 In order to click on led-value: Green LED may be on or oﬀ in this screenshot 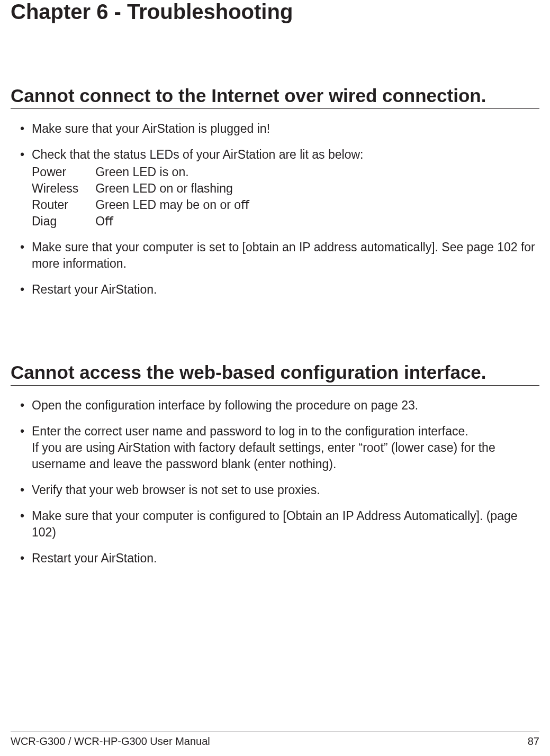, I will do `click(181, 205)`.